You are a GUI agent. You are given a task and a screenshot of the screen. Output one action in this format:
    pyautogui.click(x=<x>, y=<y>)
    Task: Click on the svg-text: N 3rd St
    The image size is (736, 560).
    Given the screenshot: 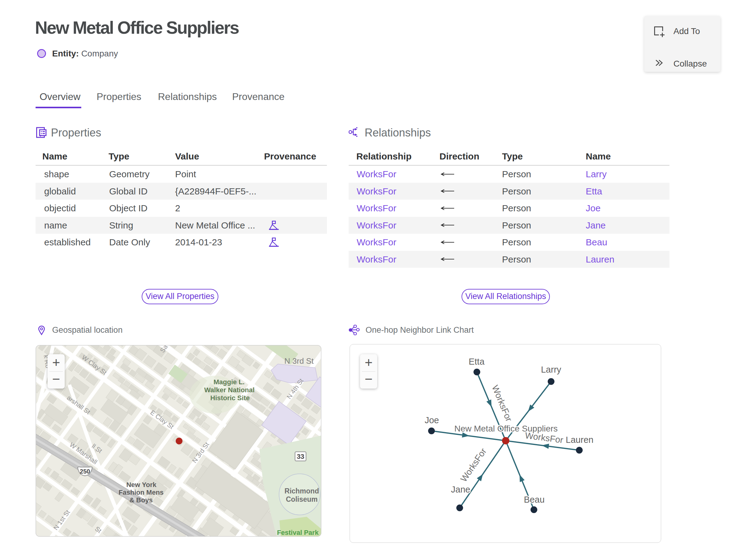 What is the action you would take?
    pyautogui.click(x=299, y=361)
    